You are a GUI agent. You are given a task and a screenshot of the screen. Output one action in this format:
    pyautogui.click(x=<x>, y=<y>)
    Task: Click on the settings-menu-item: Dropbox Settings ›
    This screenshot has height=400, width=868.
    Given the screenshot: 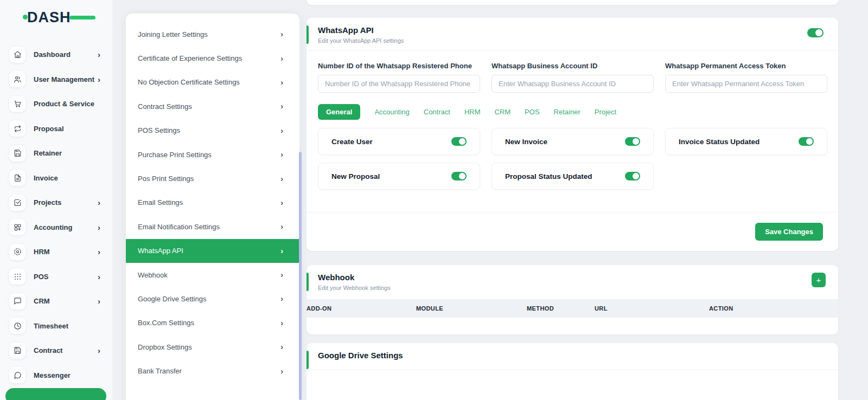 What is the action you would take?
    pyautogui.click(x=213, y=347)
    